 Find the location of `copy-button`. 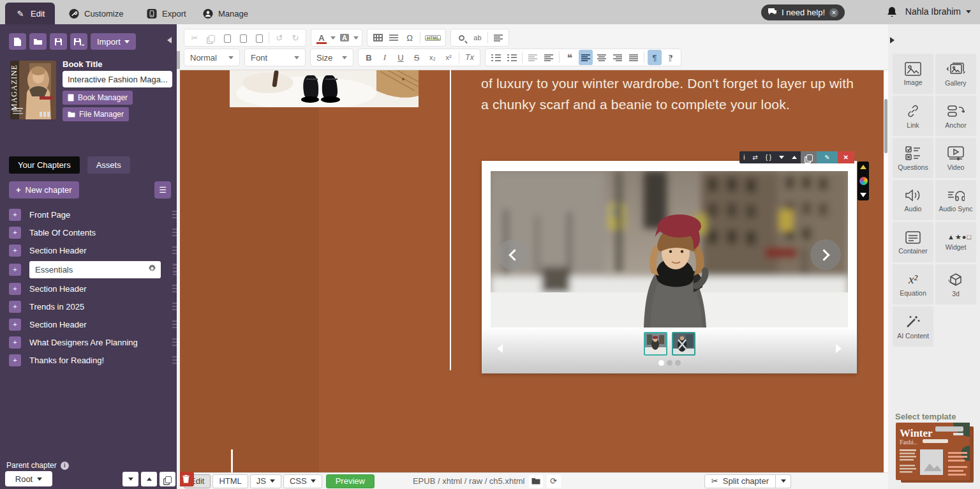

copy-button is located at coordinates (211, 38).